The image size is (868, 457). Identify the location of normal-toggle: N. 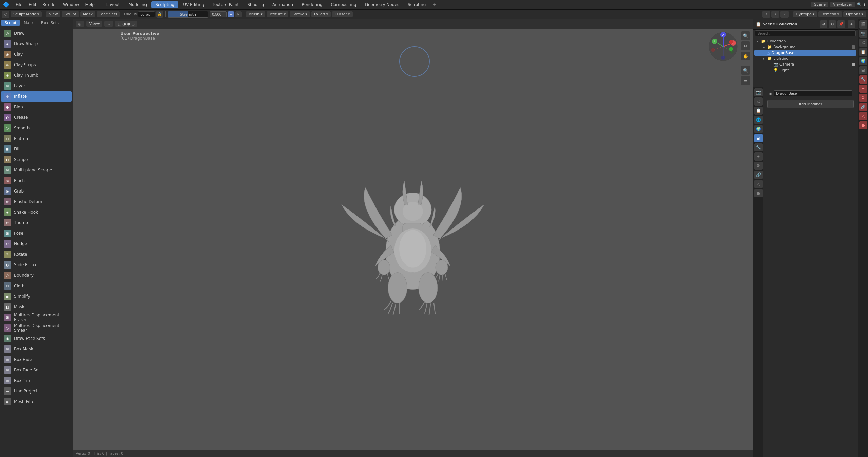
(238, 14).